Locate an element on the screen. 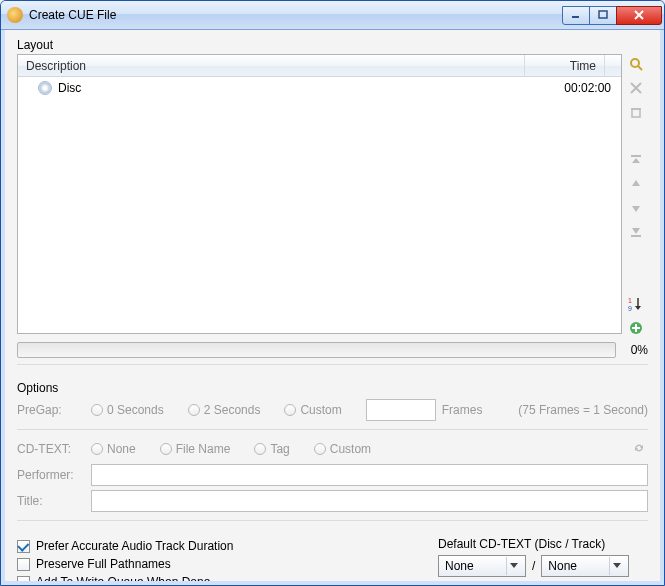  pregap-2s-radio: 2 Seconds is located at coordinates (224, 410).